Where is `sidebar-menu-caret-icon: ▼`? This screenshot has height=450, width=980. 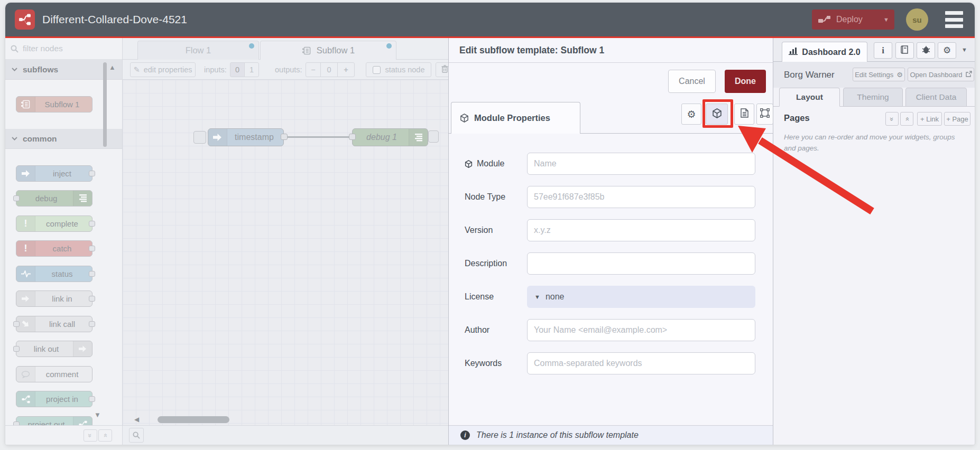
sidebar-menu-caret-icon: ▼ is located at coordinates (964, 50).